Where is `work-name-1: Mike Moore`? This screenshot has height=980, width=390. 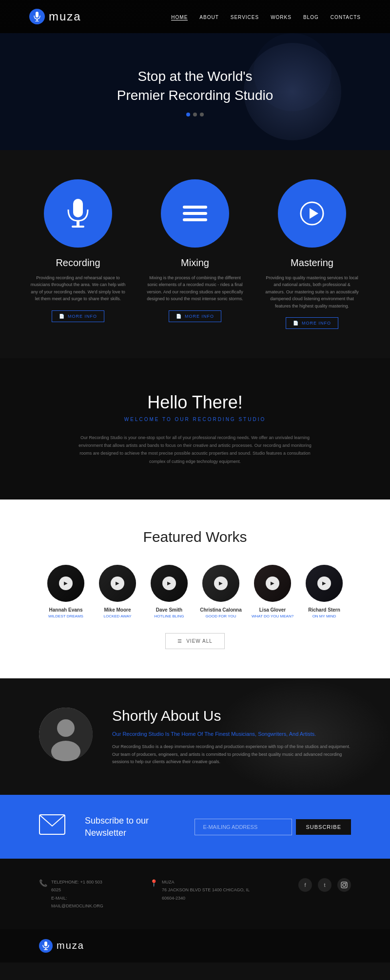 work-name-1: Mike Moore is located at coordinates (117, 610).